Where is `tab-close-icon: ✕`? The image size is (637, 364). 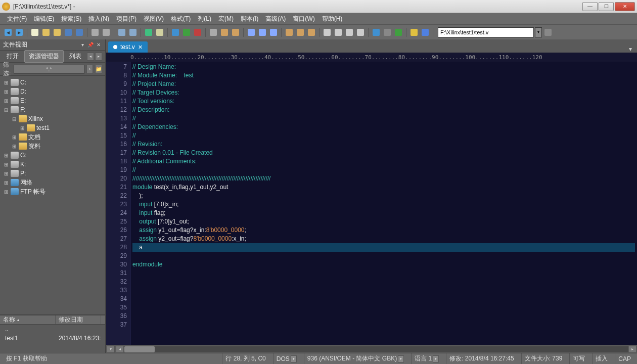
tab-close-icon: ✕ is located at coordinates (141, 48).